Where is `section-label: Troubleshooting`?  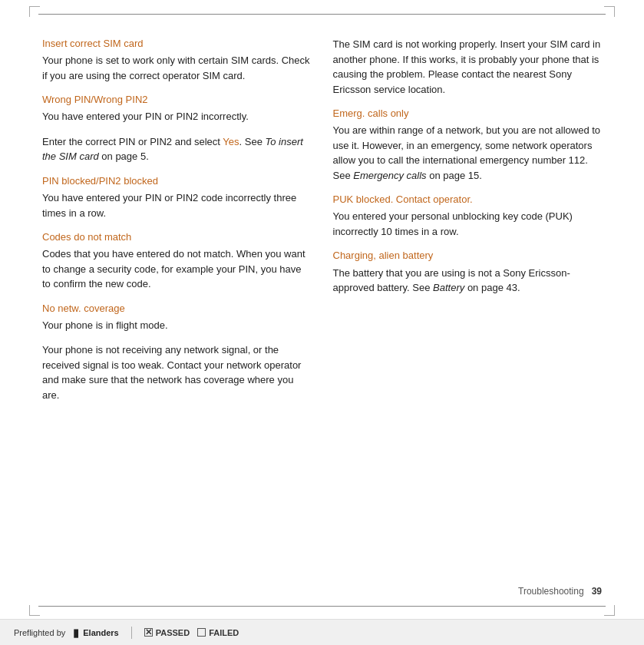
section-label: Troubleshooting is located at coordinates (551, 591).